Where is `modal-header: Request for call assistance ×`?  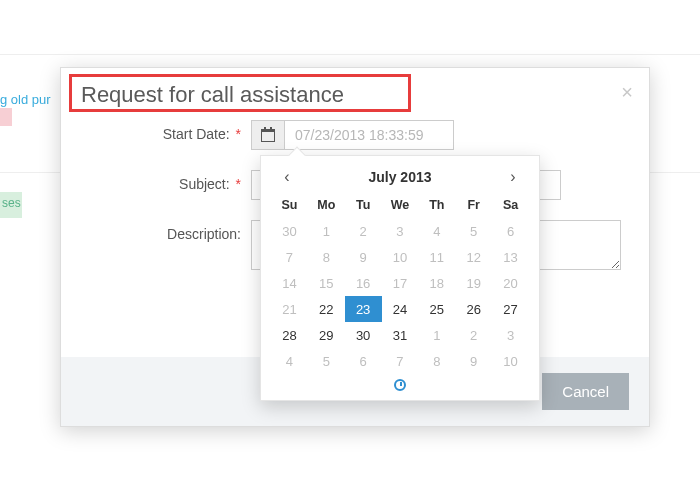
modal-header: Request for call assistance × is located at coordinates (355, 91).